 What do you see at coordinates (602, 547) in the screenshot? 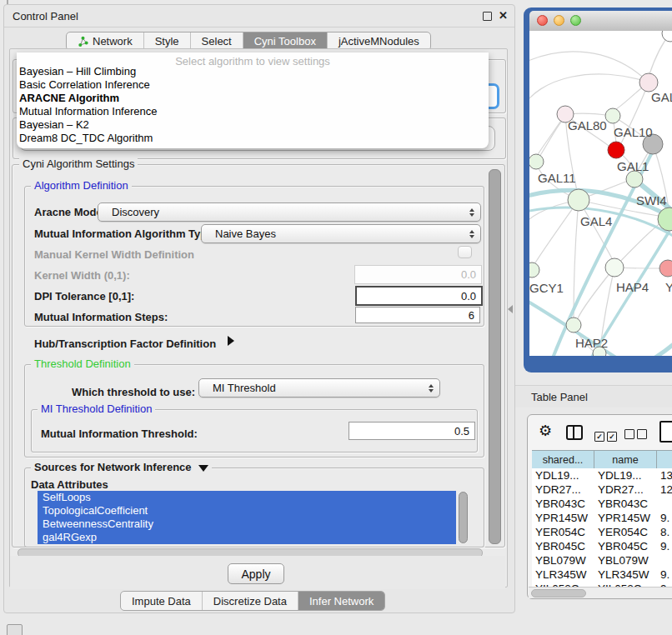
I see `table-row: YBR045CYBR045C9.` at bounding box center [602, 547].